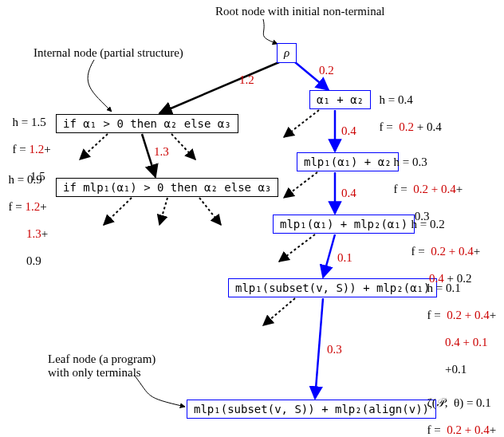 The image size is (504, 437). What do you see at coordinates (102, 366) in the screenshot?
I see `caption-leaf: Leaf node (a program) with only terminal…` at bounding box center [102, 366].